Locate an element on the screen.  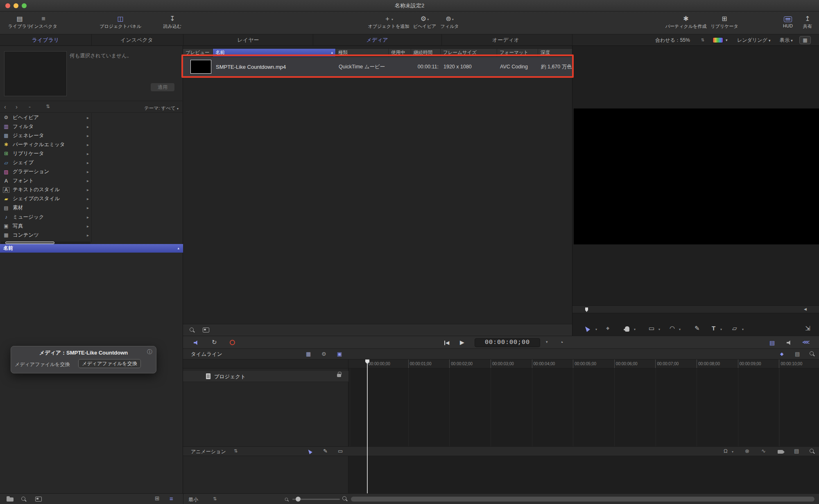
library-category: A フォント ▸ is located at coordinates (46, 181).